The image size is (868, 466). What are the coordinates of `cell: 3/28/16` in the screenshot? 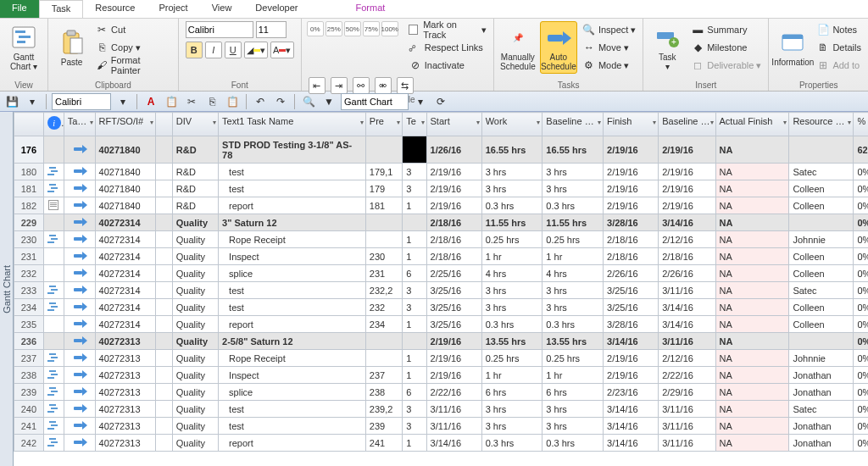 It's located at (631, 223).